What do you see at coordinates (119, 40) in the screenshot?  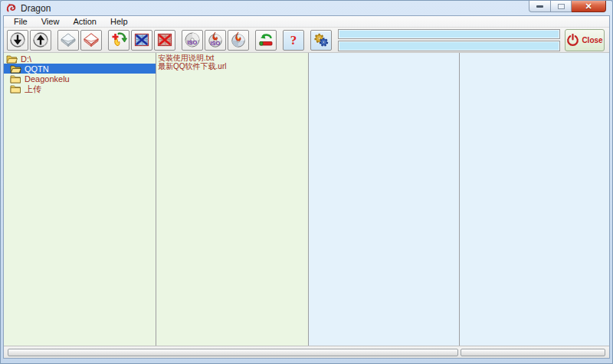 I see `write-files-button` at bounding box center [119, 40].